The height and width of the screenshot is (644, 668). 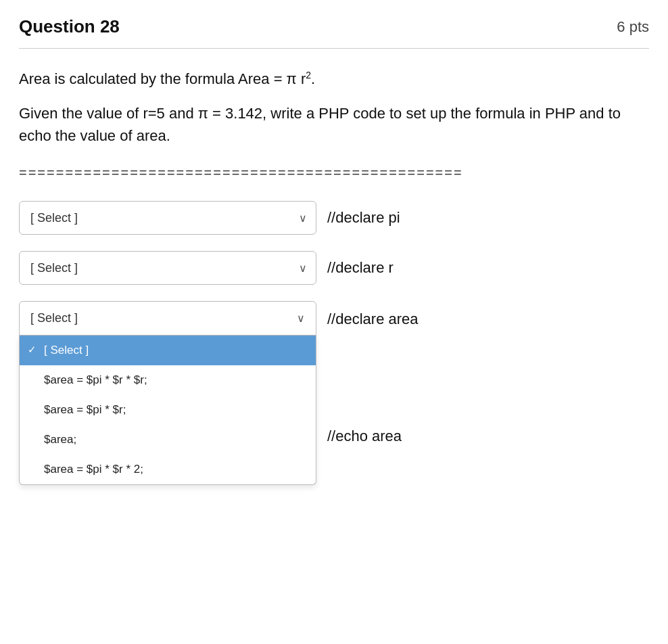 I want to click on select-wrapper-1: [ Select ] $pi = 3.142; $pi == 3.142; pi…, so click(x=168, y=218).